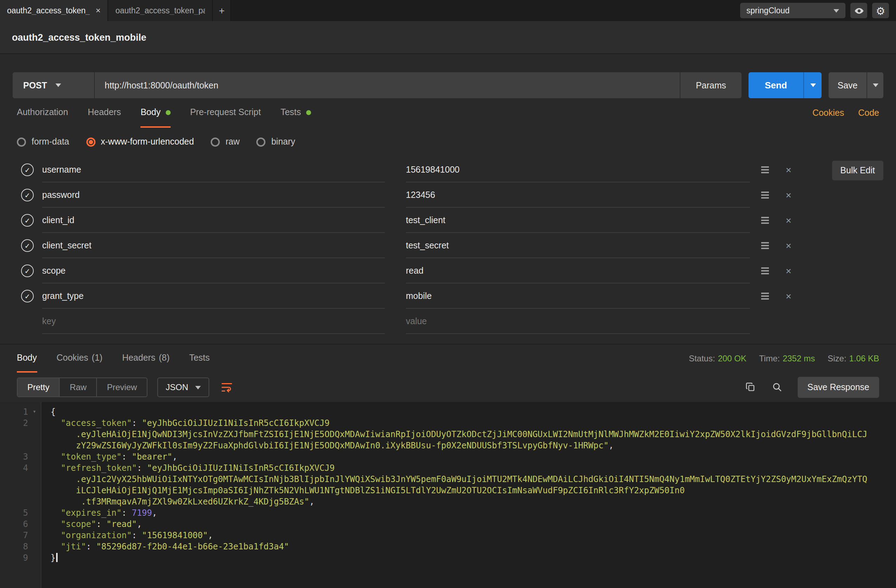 The height and width of the screenshot is (588, 896). I want to click on param-value-input: 15619841000, so click(578, 170).